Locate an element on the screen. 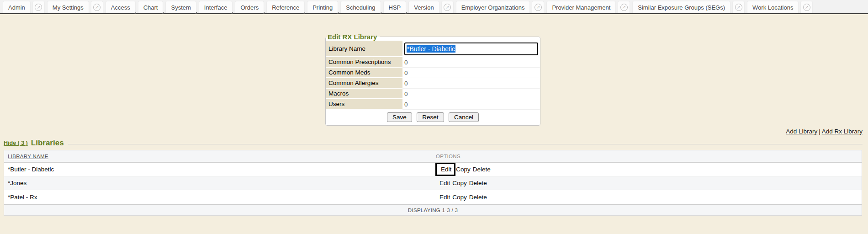  column-header-library-name: LIBRARY NAME is located at coordinates (28, 156).